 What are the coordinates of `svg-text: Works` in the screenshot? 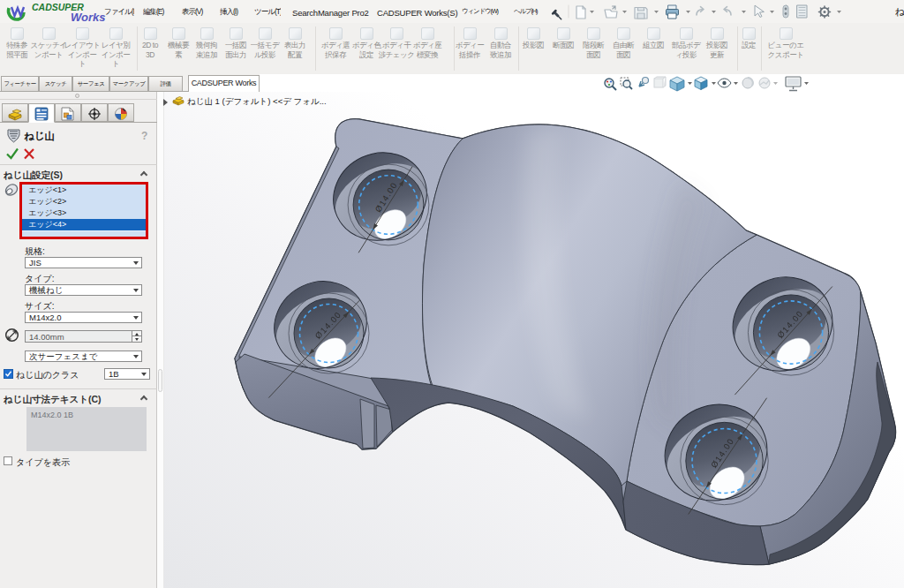 It's located at (88, 17).